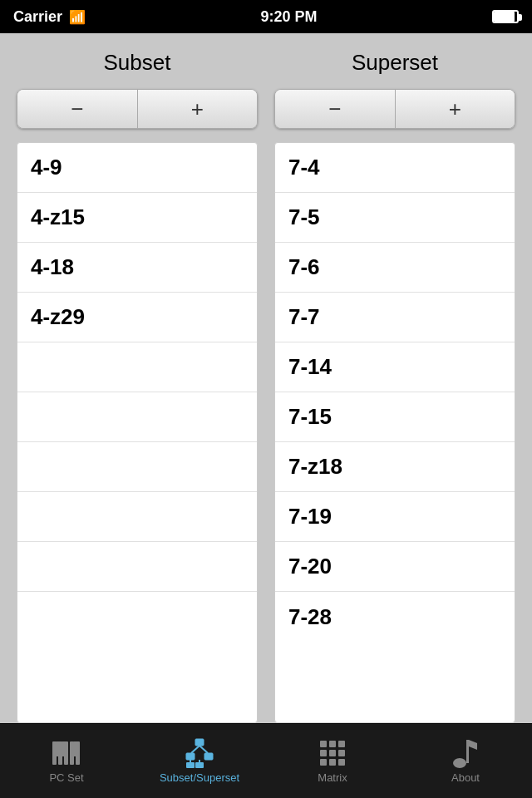 The image size is (532, 798). I want to click on battery-icon, so click(505, 17).